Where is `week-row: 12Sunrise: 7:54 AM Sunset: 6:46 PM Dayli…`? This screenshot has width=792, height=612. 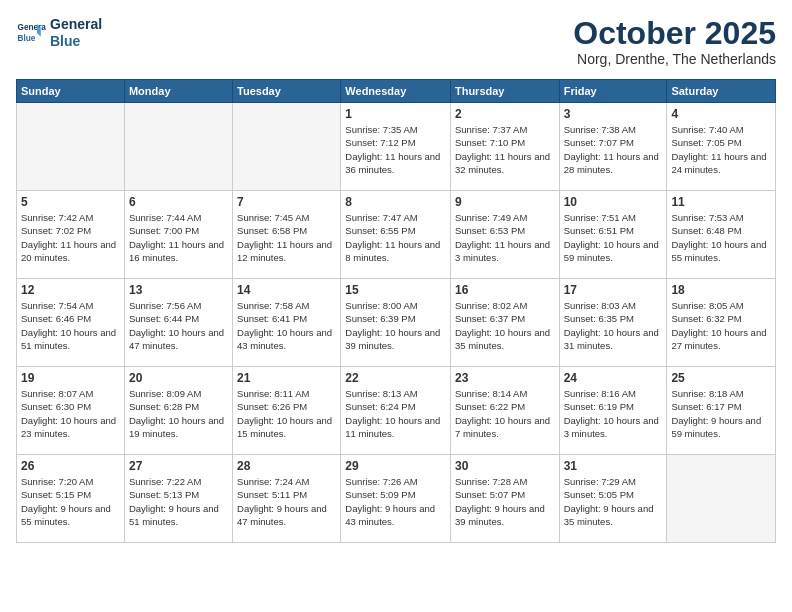
week-row: 12Sunrise: 7:54 AM Sunset: 6:46 PM Dayli… is located at coordinates (396, 323).